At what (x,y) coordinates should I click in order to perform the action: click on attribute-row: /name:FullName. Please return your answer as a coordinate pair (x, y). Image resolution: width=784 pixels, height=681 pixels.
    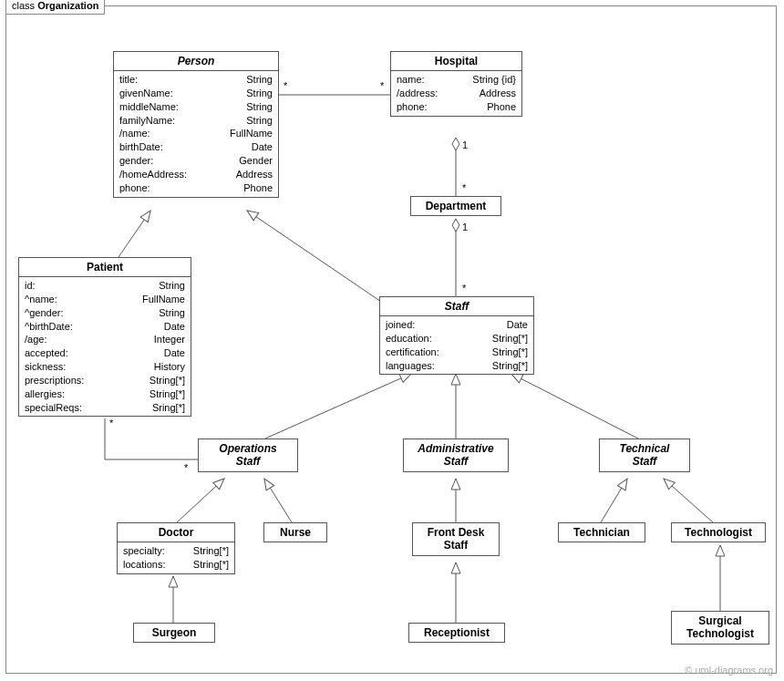
    Looking at the image, I should click on (196, 133).